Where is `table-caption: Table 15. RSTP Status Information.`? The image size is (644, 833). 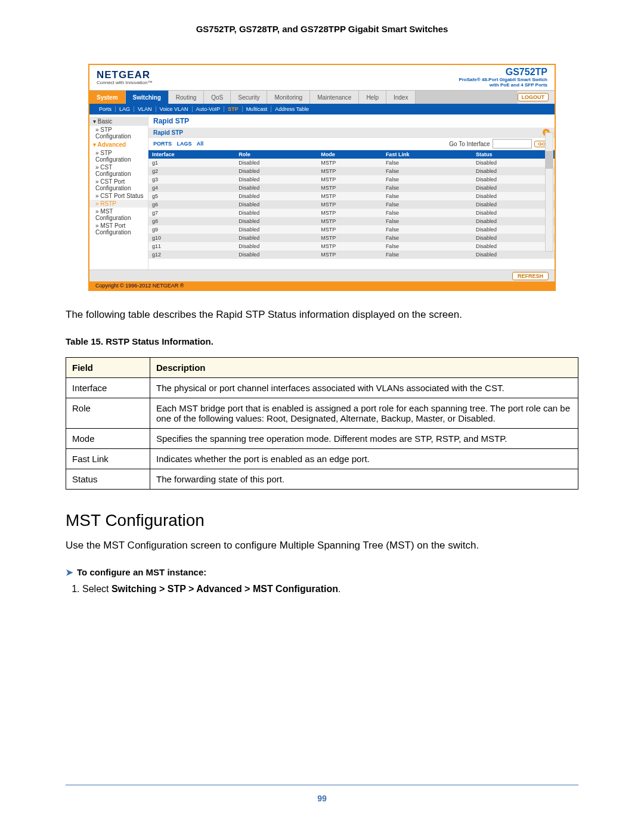
table-caption: Table 15. RSTP Status Information. is located at coordinates (322, 341).